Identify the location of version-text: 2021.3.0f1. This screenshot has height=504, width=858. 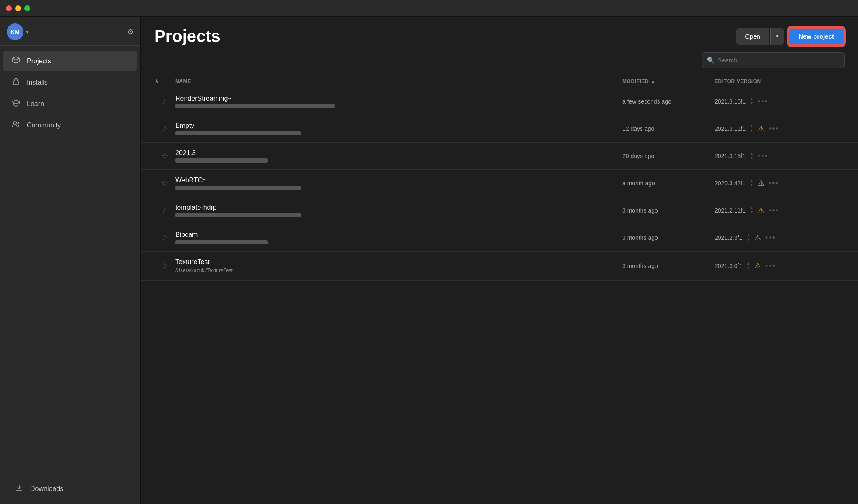
(728, 266).